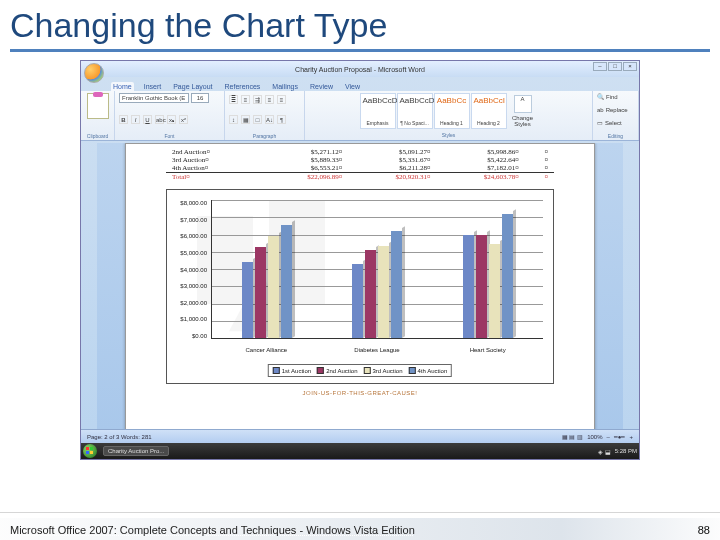  What do you see at coordinates (360, 22) in the screenshot?
I see `slide-title: Changing the Chart Type` at bounding box center [360, 22].